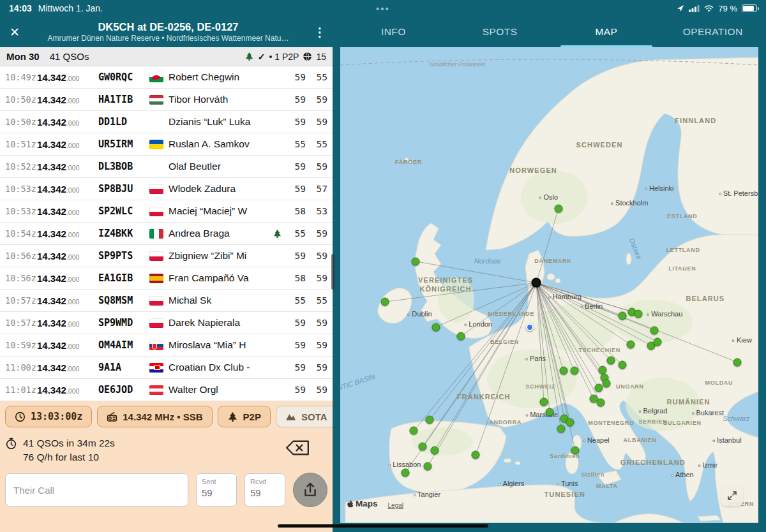 Image resolution: width=766 pixels, height=532 pixels. Describe the element at coordinates (221, 122) in the screenshot. I see `qso-operator-name: Dzianis “Luk” Luka` at that location.